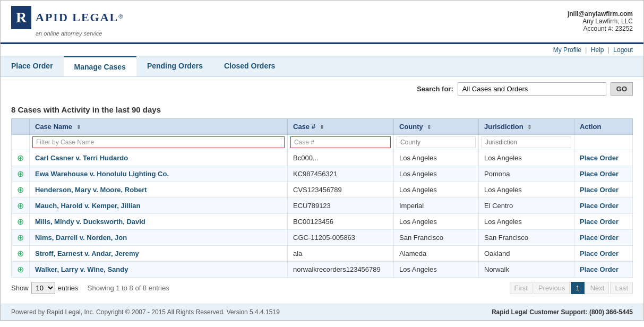  What do you see at coordinates (436, 127) in the screenshot?
I see `col-county: County ⇕` at bounding box center [436, 127].